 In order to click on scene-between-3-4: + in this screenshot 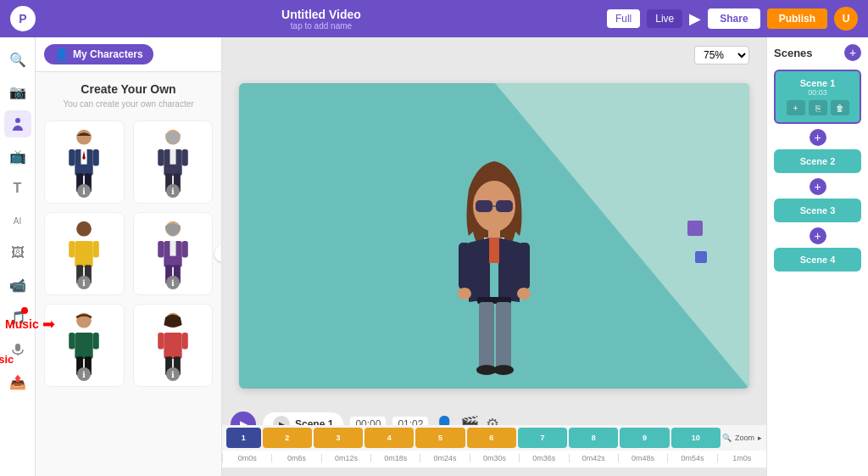, I will do `click(817, 236)`.